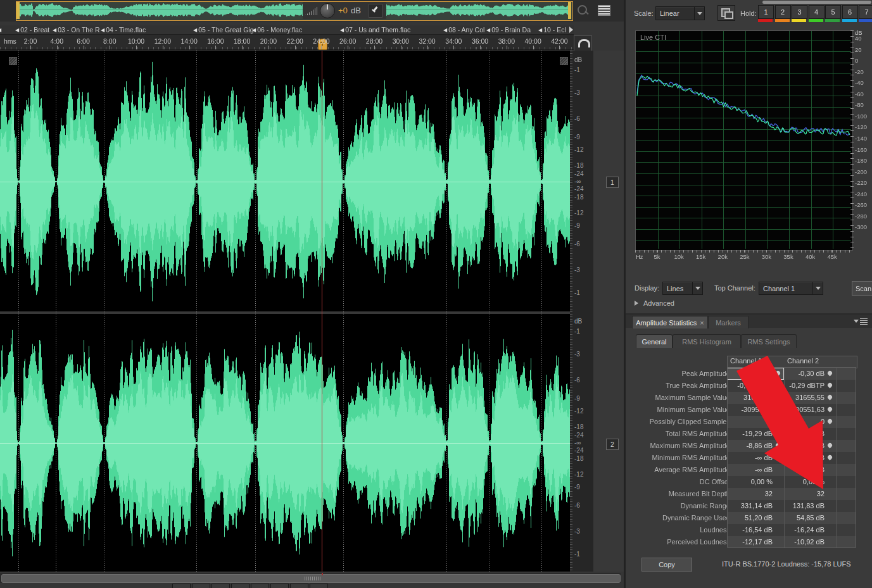  I want to click on stats-value-c2: 0, so click(804, 422).